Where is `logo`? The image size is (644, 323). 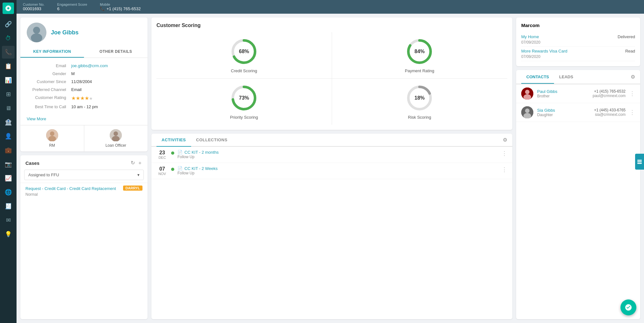
logo is located at coordinates (8, 8).